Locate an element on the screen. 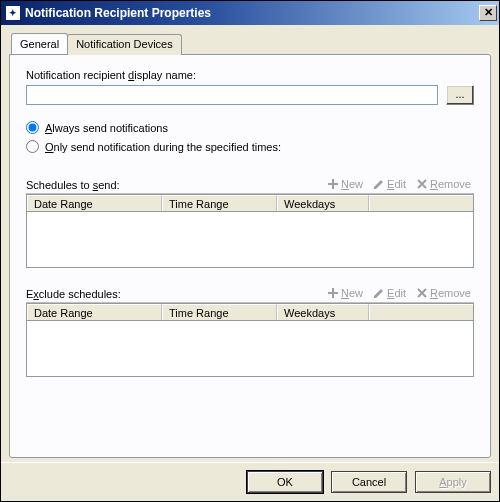  titlebar: ✦ Notification Recipient Properties ✕ is located at coordinates (250, 13).